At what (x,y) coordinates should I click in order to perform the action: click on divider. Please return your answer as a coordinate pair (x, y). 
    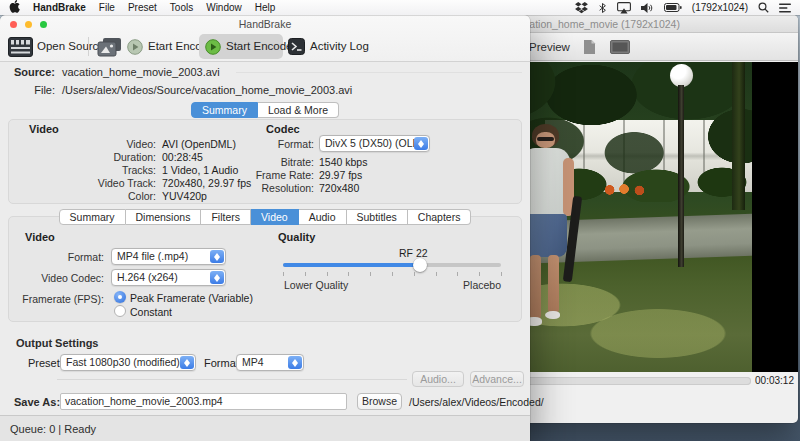
    Looking at the image, I should click on (232, 380).